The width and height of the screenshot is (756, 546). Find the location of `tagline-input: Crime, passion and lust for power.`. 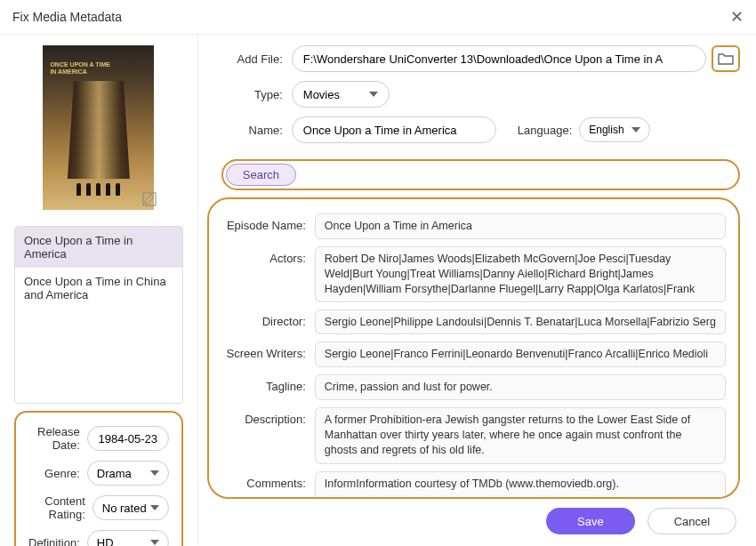

tagline-input: Crime, passion and lust for power. is located at coordinates (520, 388).